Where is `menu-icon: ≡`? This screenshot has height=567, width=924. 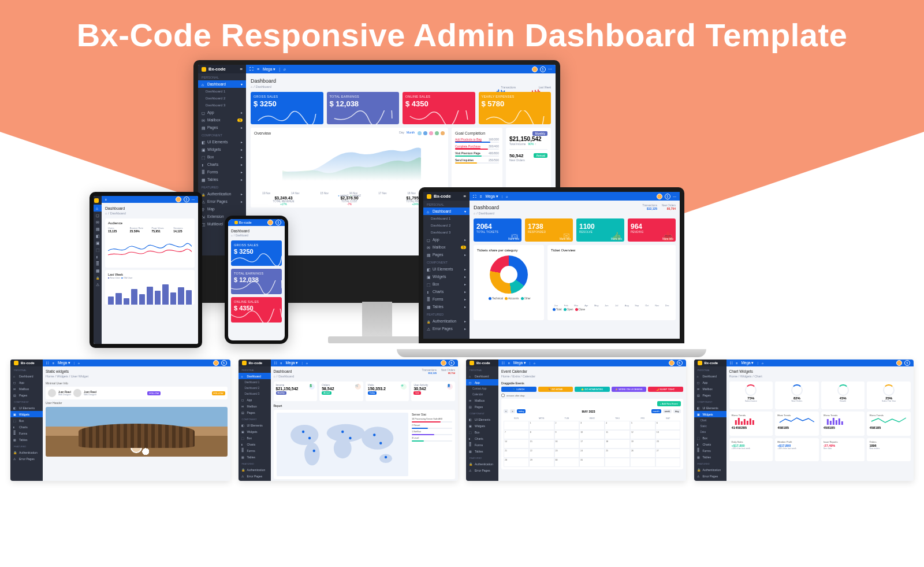
menu-icon: ≡ is located at coordinates (258, 69).